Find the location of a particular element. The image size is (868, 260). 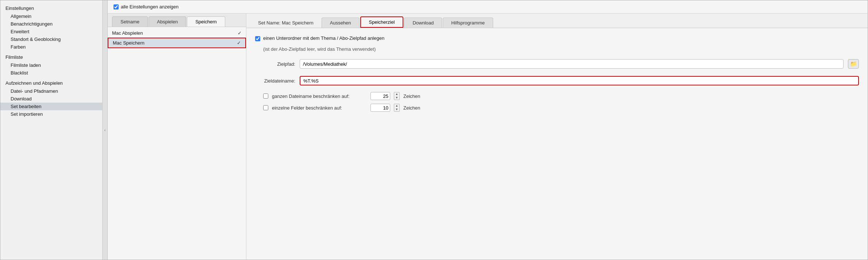

sidebar-section-filmliste: Filmliste is located at coordinates (51, 57).